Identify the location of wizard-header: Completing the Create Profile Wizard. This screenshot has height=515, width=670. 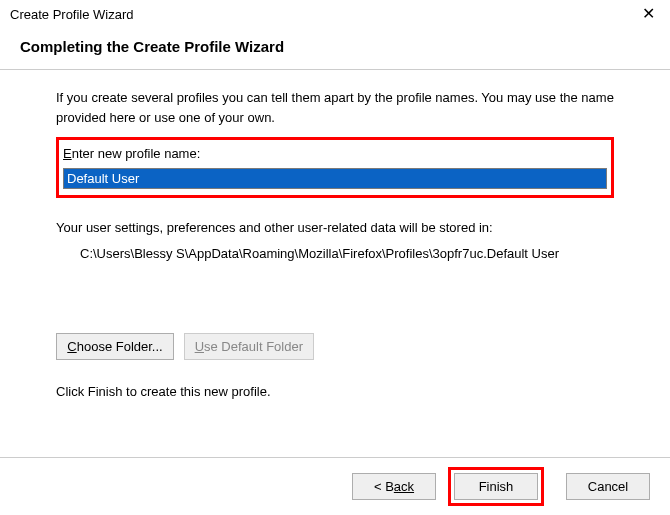
(335, 49).